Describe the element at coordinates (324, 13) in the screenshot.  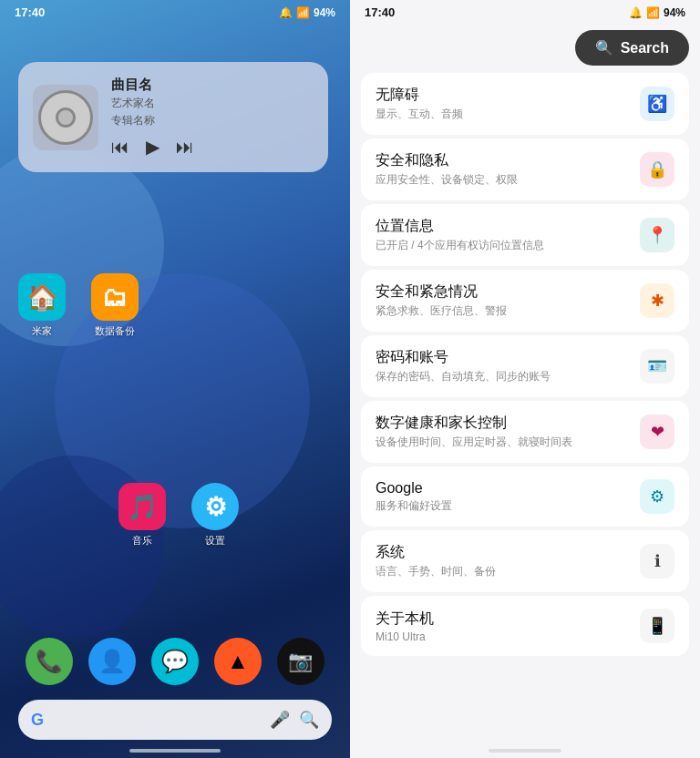
I see `battery-left: 94%` at that location.